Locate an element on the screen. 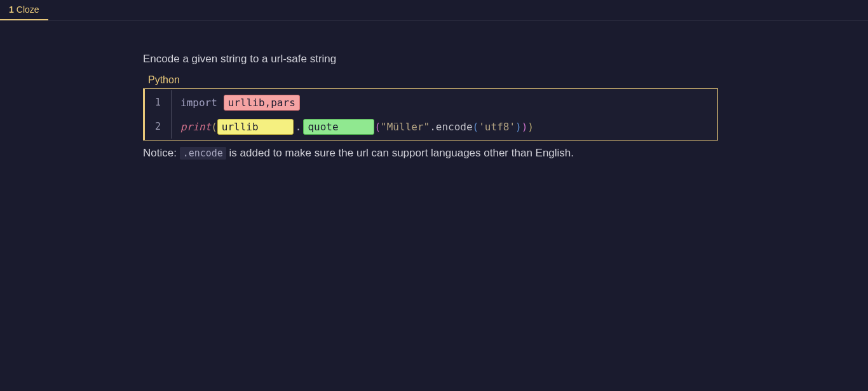  paren-open: ( is located at coordinates (214, 127).